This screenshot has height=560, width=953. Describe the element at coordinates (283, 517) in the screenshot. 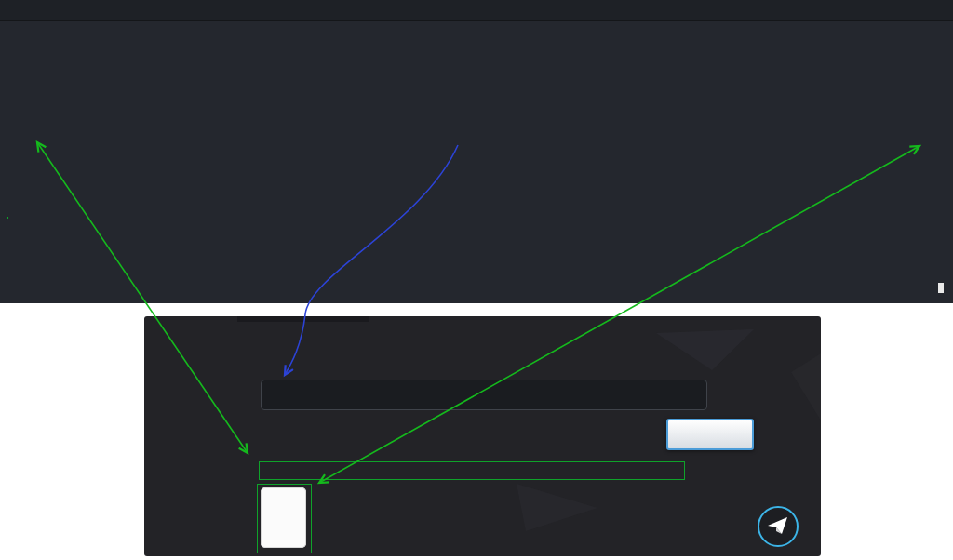

I see `playing-card-3-of-diamonds` at that location.